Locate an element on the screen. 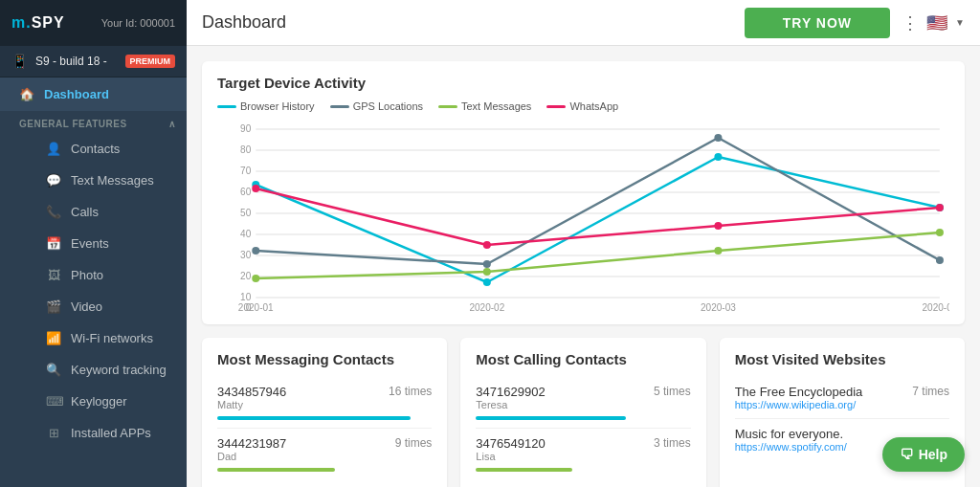  nav-label: Installed APPs is located at coordinates (111, 432).